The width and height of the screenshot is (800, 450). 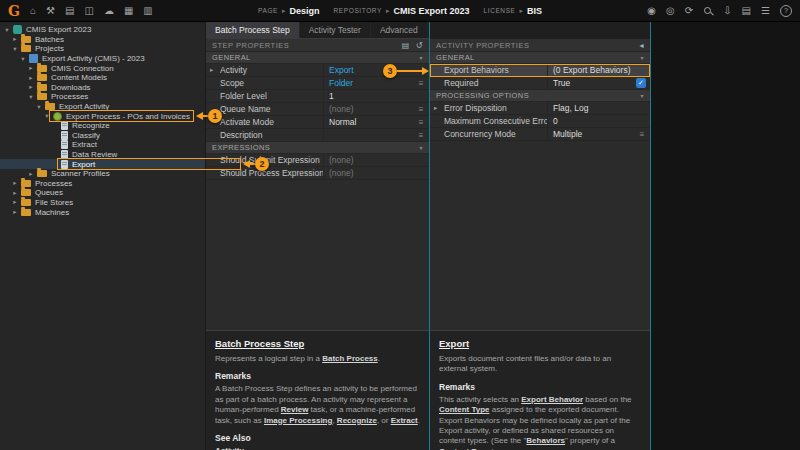 I want to click on doc-link-review: Review, so click(x=295, y=410).